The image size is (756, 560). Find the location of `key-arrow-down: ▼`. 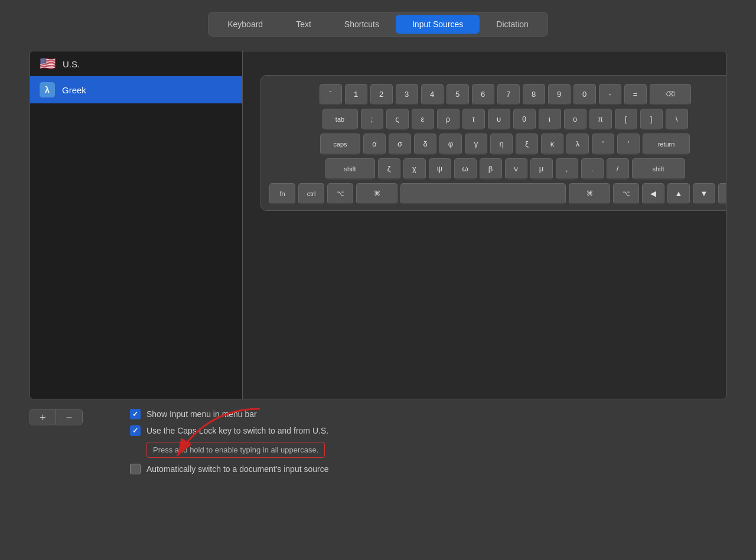

key-arrow-down: ▼ is located at coordinates (704, 194).